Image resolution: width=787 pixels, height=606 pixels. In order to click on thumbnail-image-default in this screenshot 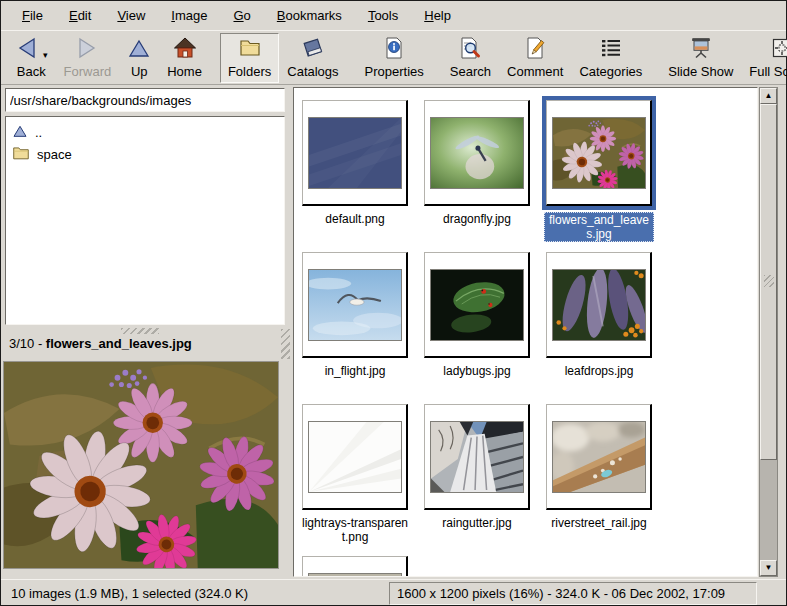, I will do `click(355, 153)`.